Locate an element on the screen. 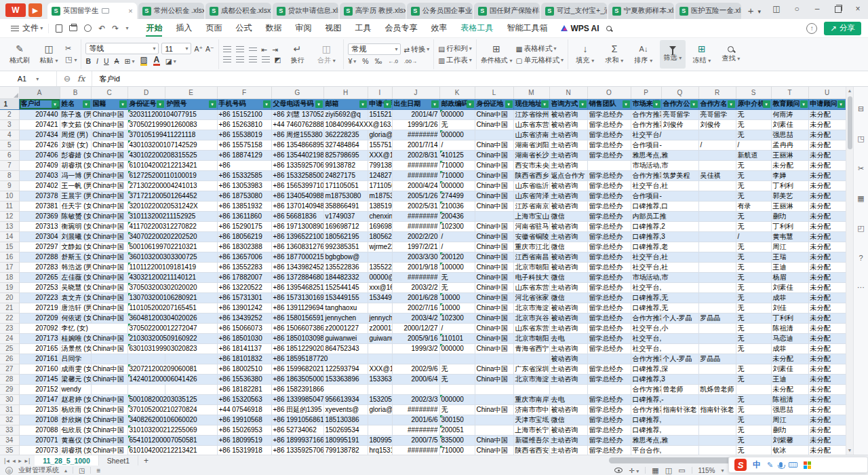 The height and width of the screenshot is (475, 868). cell: +86 18302388 is located at coordinates (244, 247).